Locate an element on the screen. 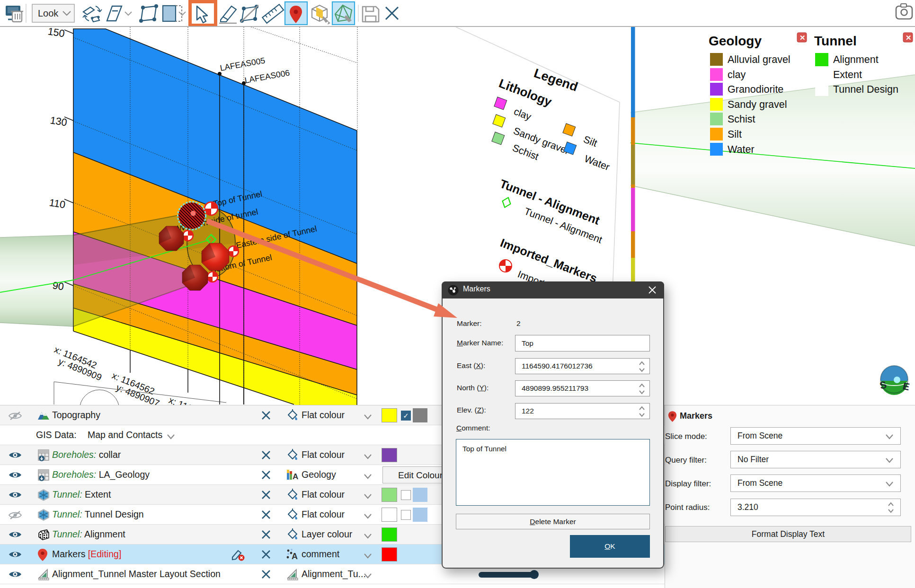  svg-text: Silt is located at coordinates (735, 134).